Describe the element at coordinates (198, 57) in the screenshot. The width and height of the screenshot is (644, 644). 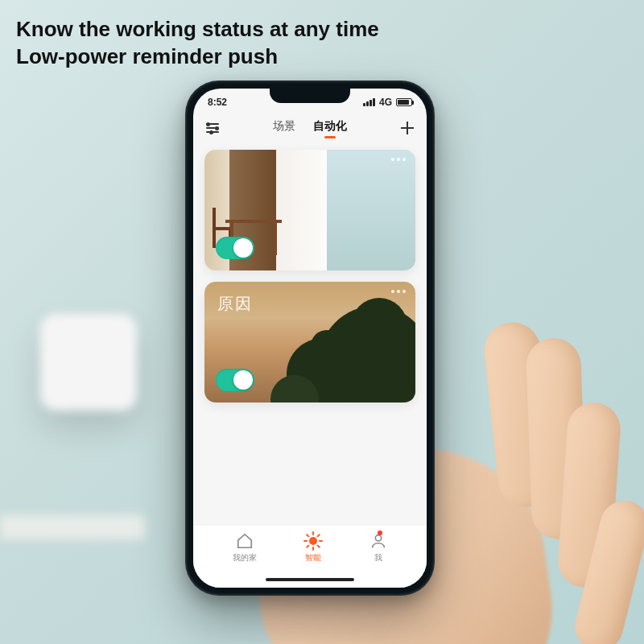
I see `headline-line2: Low-power reminder push` at that location.